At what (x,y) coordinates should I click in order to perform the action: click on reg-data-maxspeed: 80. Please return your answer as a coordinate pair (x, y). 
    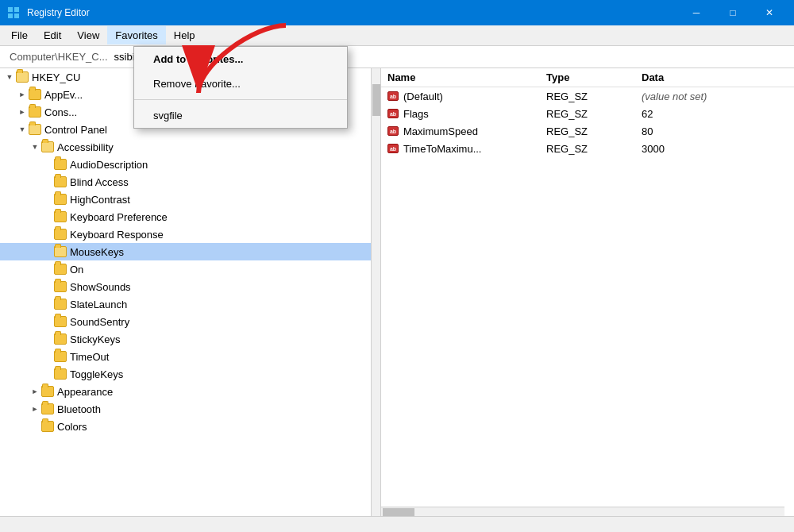
    Looking at the image, I should click on (715, 132).